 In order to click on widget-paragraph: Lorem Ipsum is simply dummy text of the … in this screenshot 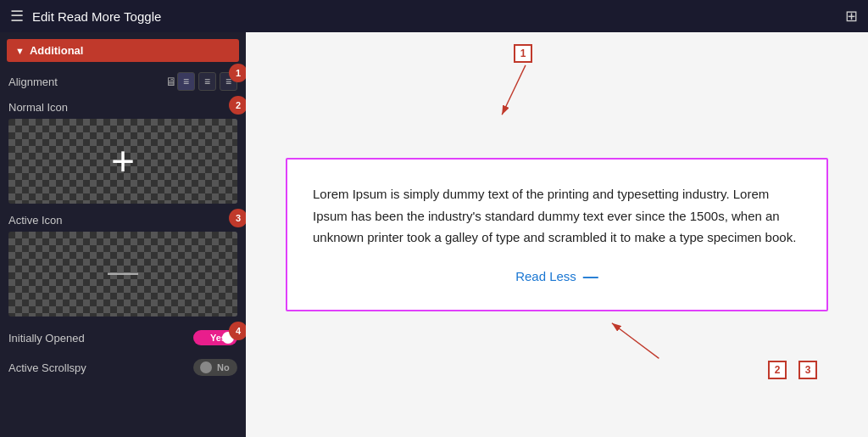, I will do `click(557, 216)`.